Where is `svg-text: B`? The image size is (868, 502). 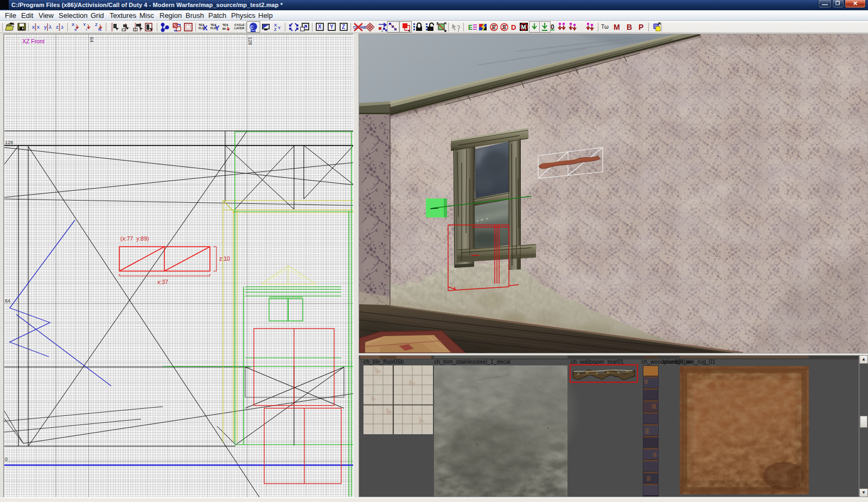
svg-text: B is located at coordinates (629, 27).